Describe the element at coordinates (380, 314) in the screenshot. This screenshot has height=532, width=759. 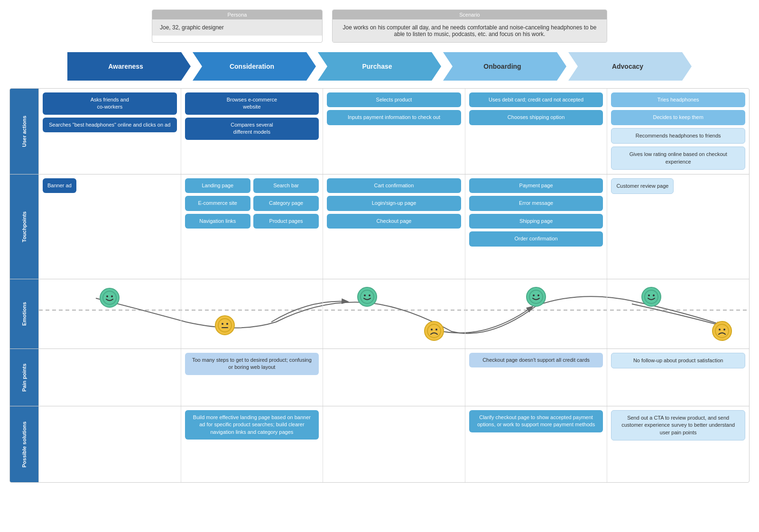
I see `emotions-row: Emotions` at that location.